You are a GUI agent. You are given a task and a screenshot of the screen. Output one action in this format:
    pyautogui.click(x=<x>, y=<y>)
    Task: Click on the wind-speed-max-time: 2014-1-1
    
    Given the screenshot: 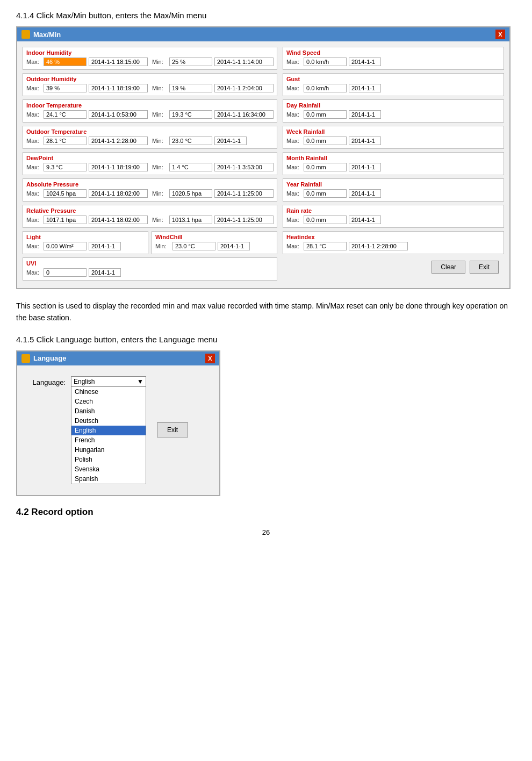 What is the action you would take?
    pyautogui.click(x=365, y=62)
    